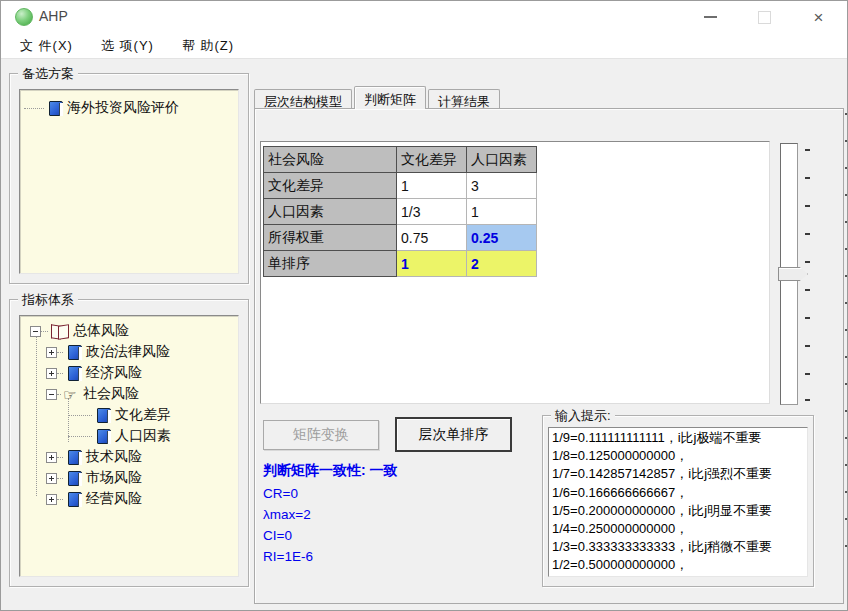 This screenshot has height=611, width=848. I want to click on tree-item-label: 经济风险, so click(114, 373).